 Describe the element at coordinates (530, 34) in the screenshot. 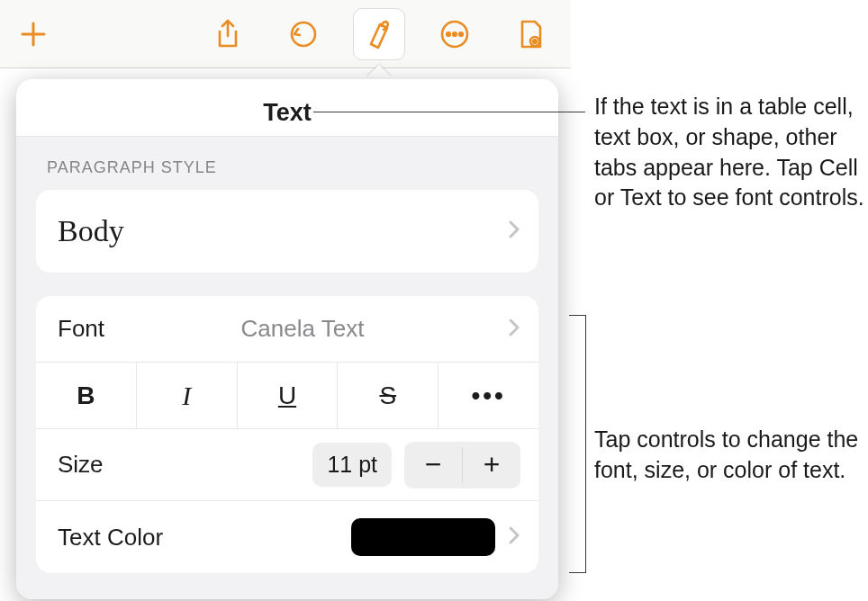

I see `document-button` at that location.